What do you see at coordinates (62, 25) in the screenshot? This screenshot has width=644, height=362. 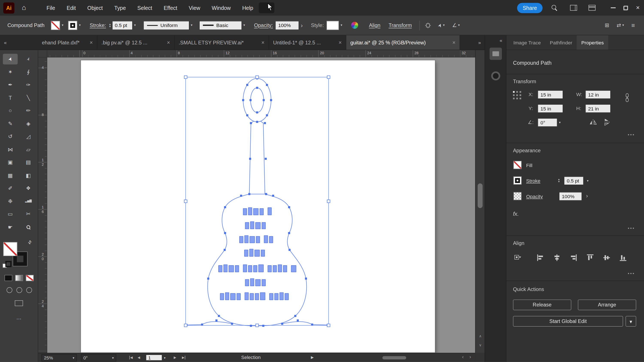 I see `fill-dropdown-icon: ▾` at bounding box center [62, 25].